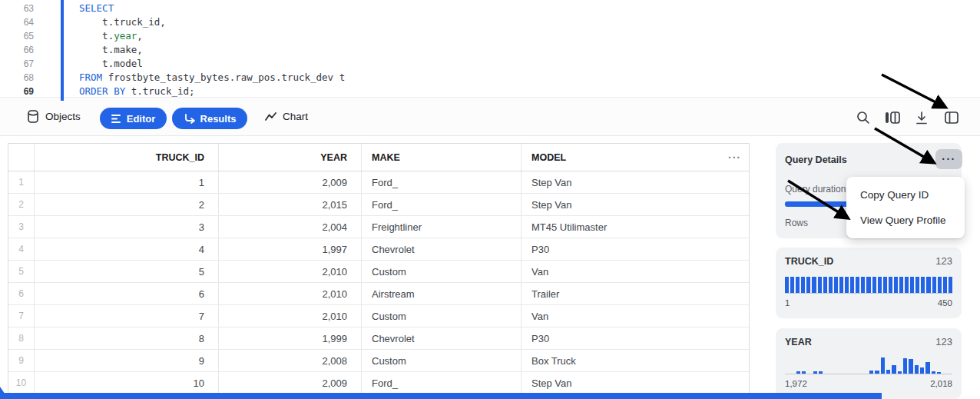  What do you see at coordinates (127, 271) in the screenshot?
I see `truck-id-cell: 5` at bounding box center [127, 271].